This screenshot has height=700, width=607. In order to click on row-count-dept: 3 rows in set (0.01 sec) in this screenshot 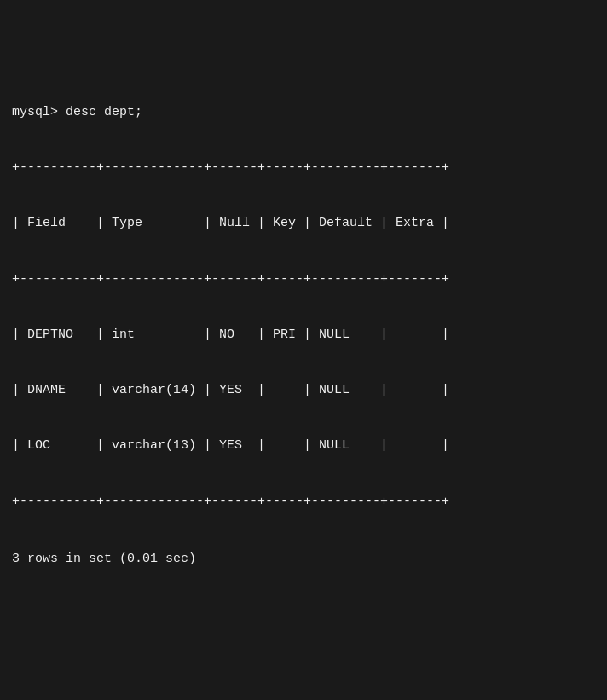, I will do `click(304, 559)`.